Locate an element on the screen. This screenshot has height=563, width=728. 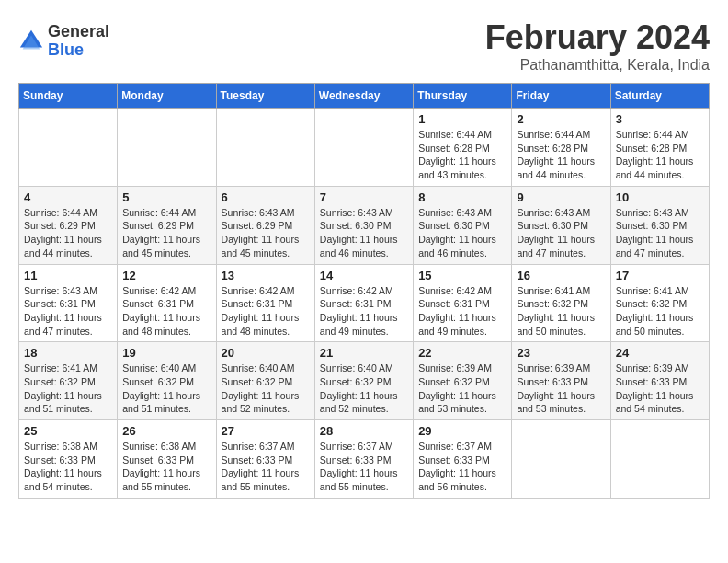
calendar-cell: 1Sunrise: 6:44 AMSunset: 6:28 PMDaylight… is located at coordinates (463, 147).